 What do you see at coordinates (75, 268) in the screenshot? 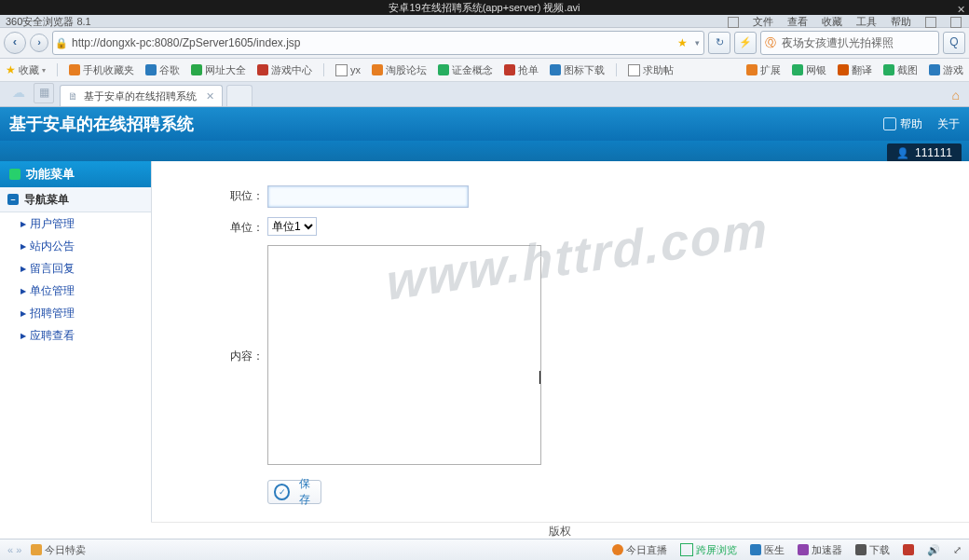
I see `sidebar-item-message: ▶留言回复` at bounding box center [75, 268].